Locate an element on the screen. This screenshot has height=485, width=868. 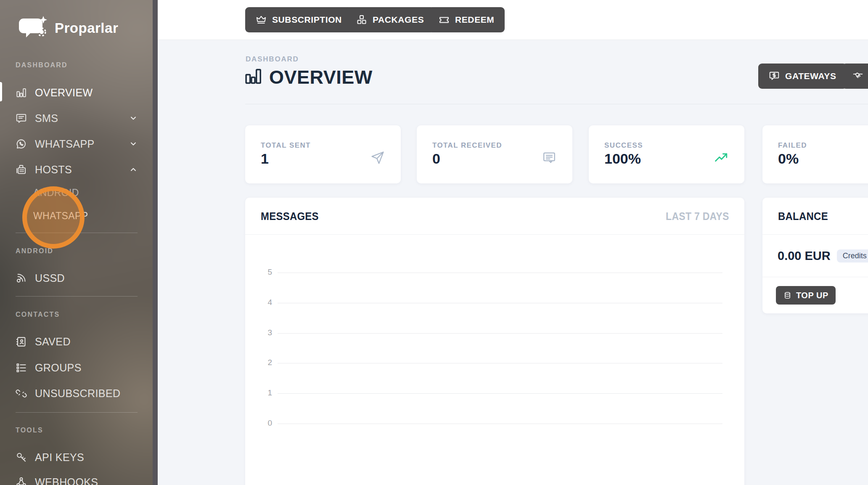
chat-message-icon is located at coordinates (549, 158).